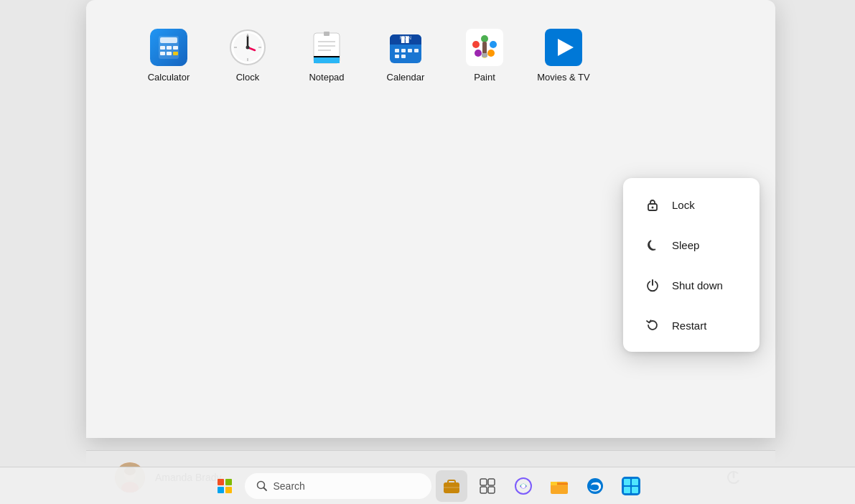 The image size is (855, 504). What do you see at coordinates (327, 47) in the screenshot?
I see `notepad-icon` at bounding box center [327, 47].